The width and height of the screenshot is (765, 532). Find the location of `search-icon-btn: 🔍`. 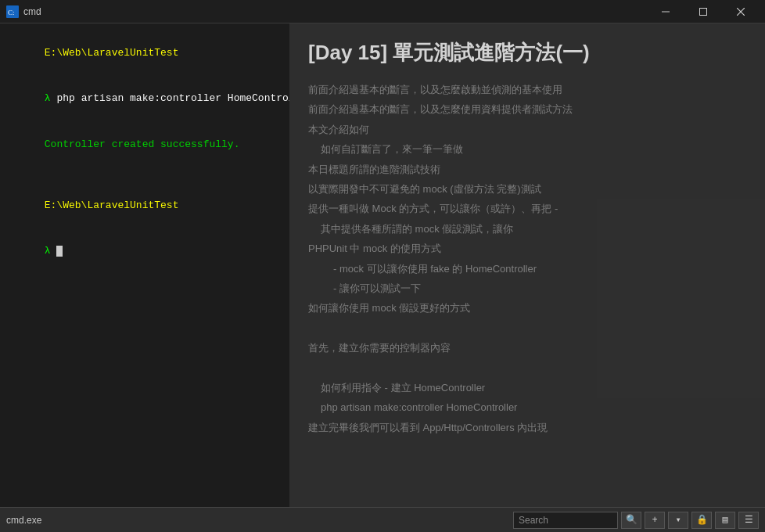

search-icon-btn: 🔍 is located at coordinates (631, 520).